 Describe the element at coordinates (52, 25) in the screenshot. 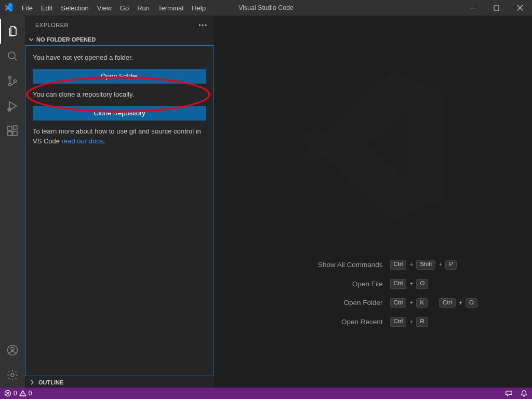

I see `sidebar-title: EXPLORER` at that location.